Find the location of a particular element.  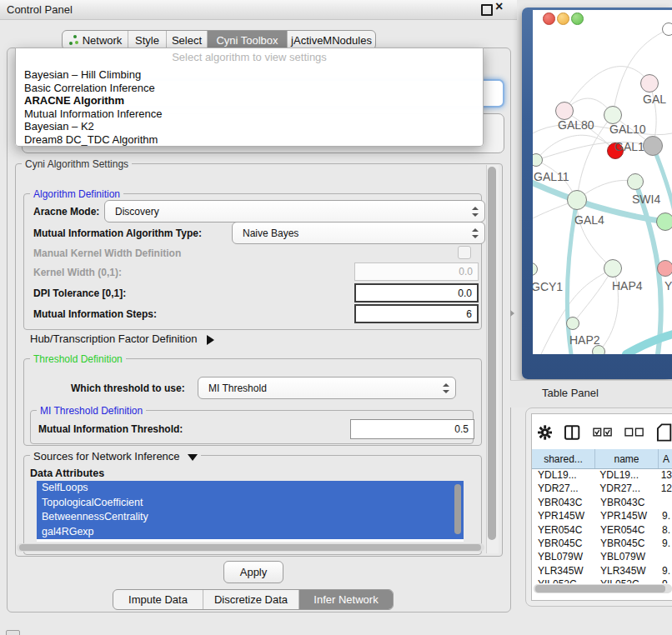

dpi-tolerance-label: DPI Tolerance [0,1]: is located at coordinates (80, 293).